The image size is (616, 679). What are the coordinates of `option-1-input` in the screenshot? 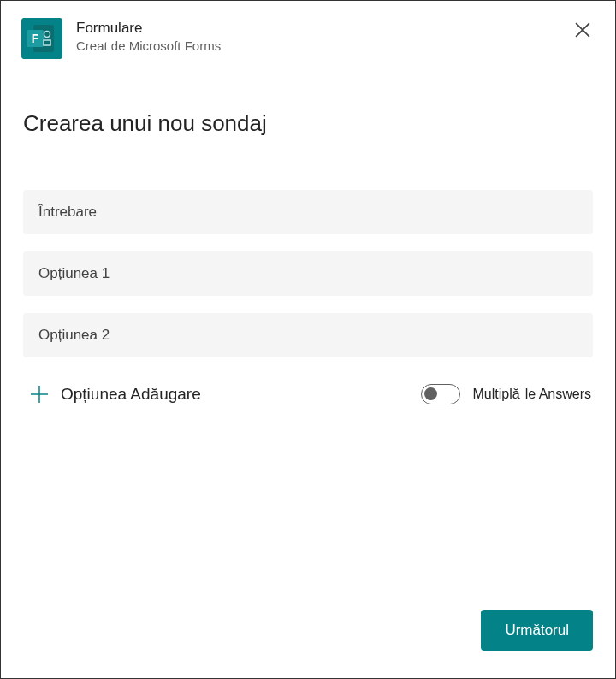 It's located at (308, 274).